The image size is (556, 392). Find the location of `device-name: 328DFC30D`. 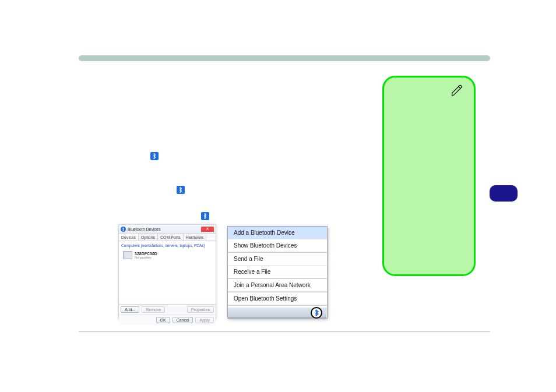

device-name: 328DFC30D is located at coordinates (146, 254).